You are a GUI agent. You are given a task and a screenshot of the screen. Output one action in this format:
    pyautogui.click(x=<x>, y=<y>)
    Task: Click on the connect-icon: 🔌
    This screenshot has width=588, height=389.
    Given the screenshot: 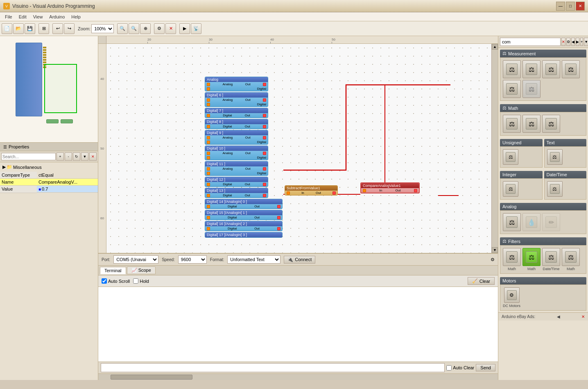 What is the action you would take?
    pyautogui.click(x=290, y=260)
    